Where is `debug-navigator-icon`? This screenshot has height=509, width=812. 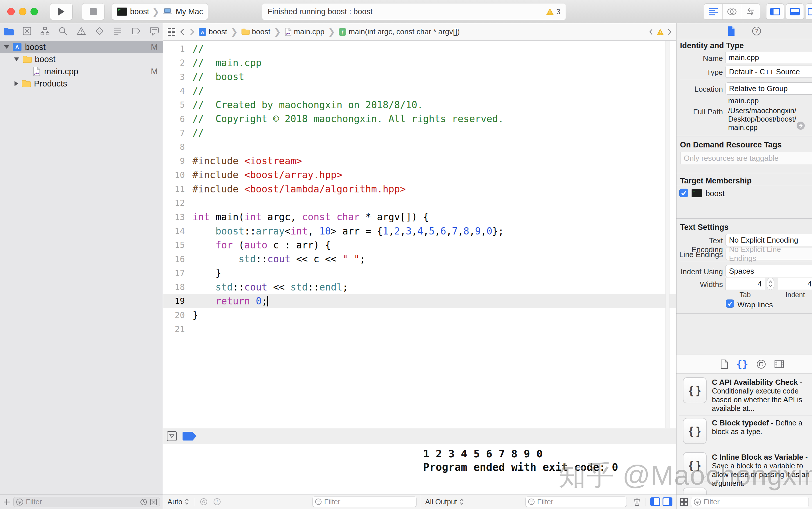 debug-navigator-icon is located at coordinates (118, 31).